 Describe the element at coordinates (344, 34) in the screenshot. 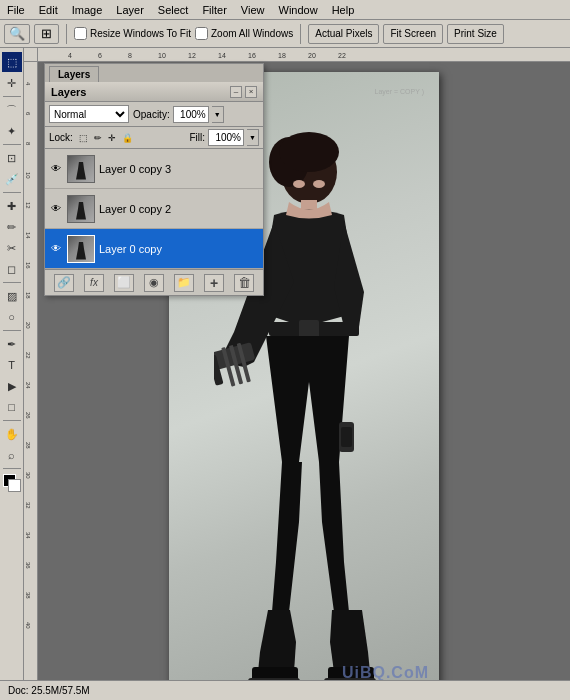

I see `actual-pixels-button: Actual Pixels` at that location.